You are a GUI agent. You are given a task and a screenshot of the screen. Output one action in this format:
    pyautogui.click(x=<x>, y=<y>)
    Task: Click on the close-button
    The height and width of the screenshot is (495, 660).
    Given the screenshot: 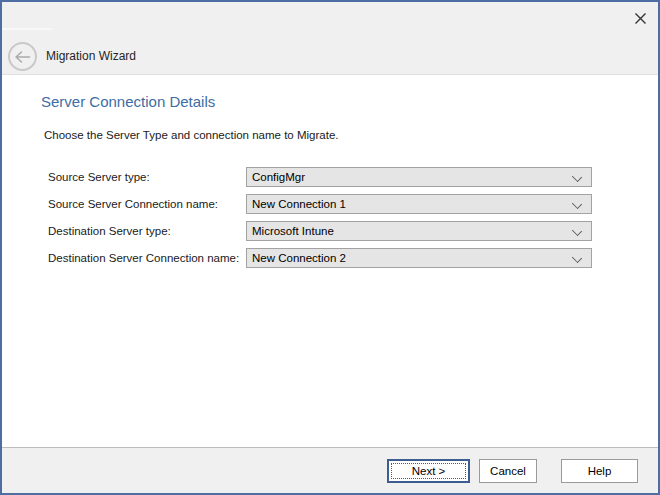 What is the action you would take?
    pyautogui.click(x=640, y=18)
    